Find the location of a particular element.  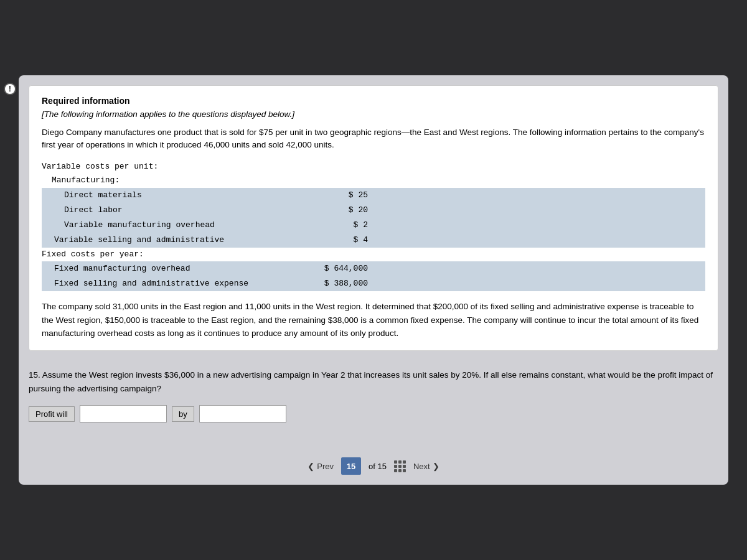

next-button: Next ❯ is located at coordinates (426, 467).